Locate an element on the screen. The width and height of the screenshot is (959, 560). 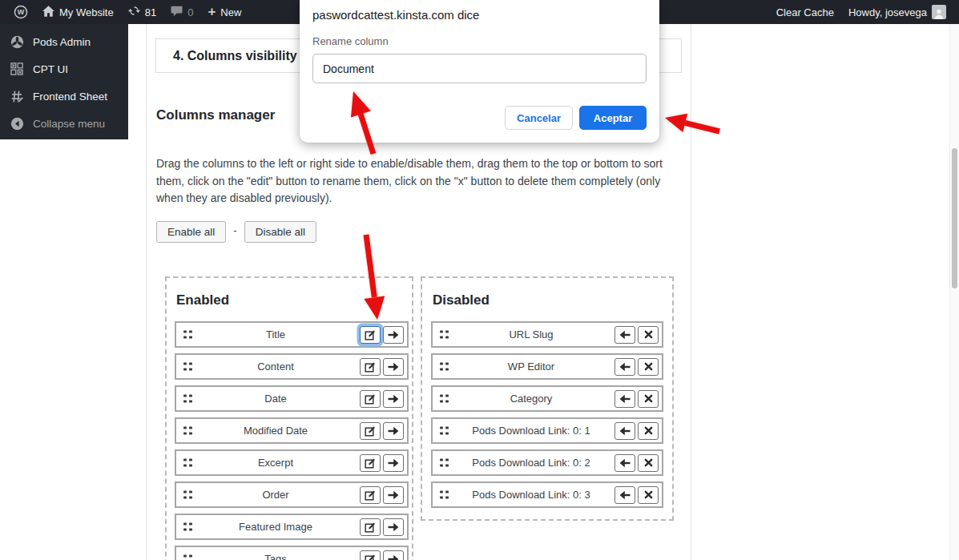
new-label: New is located at coordinates (231, 13).